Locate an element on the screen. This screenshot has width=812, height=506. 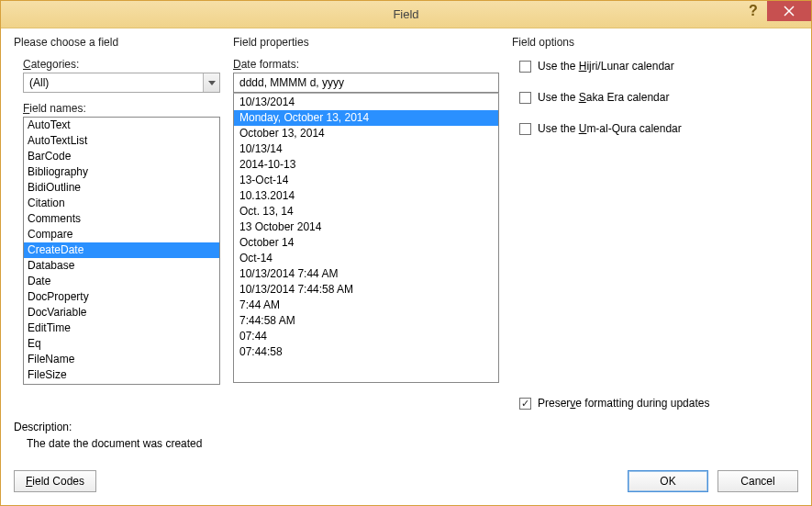
field-name-item: Fill-in is located at coordinates (121, 384).